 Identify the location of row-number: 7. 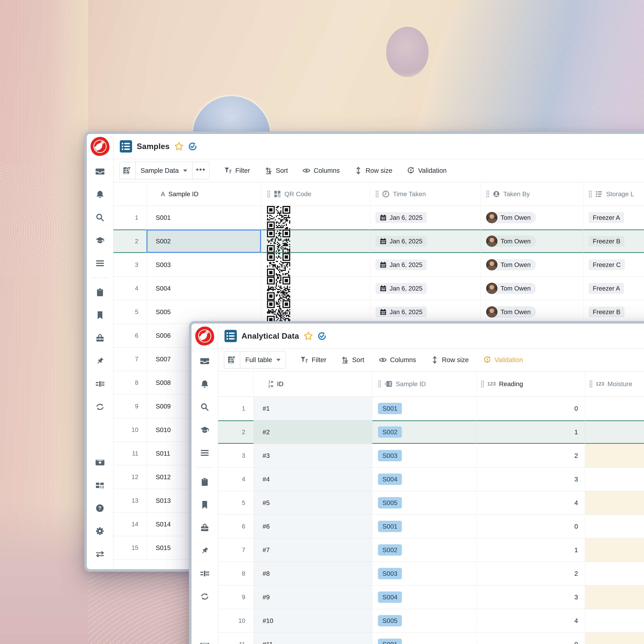
(236, 550).